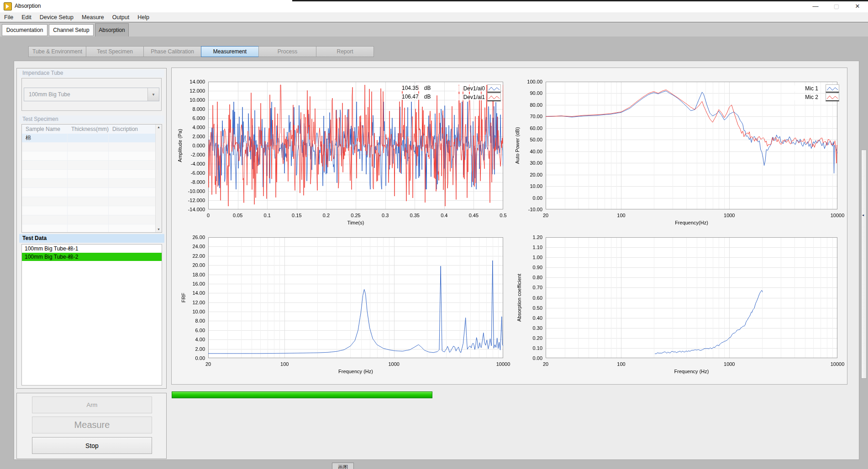  Describe the element at coordinates (93, 17) in the screenshot. I see `menu-item-measure: Measure` at that location.